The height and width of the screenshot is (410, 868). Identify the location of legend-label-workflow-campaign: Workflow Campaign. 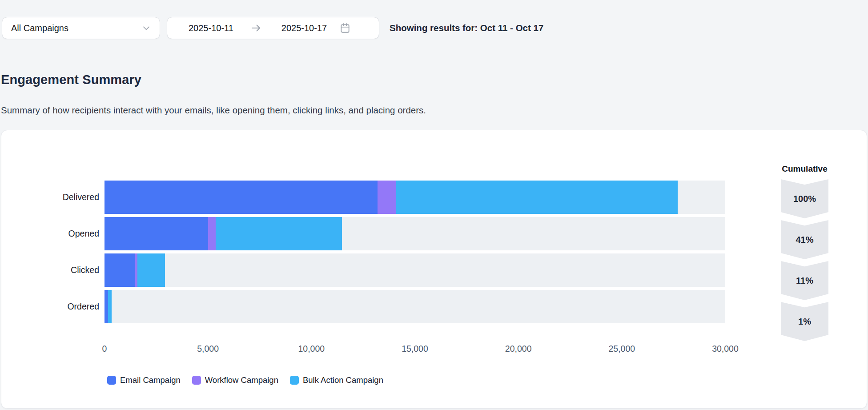
(242, 380).